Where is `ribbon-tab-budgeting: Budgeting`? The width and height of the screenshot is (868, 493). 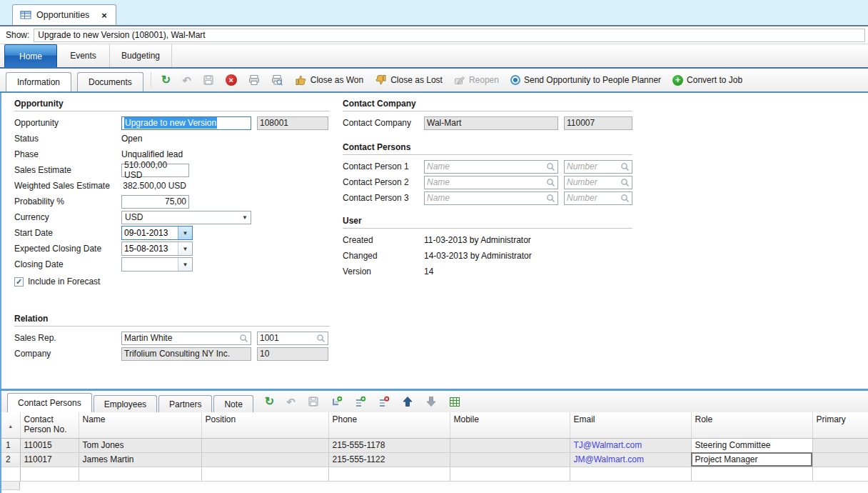 ribbon-tab-budgeting: Budgeting is located at coordinates (141, 56).